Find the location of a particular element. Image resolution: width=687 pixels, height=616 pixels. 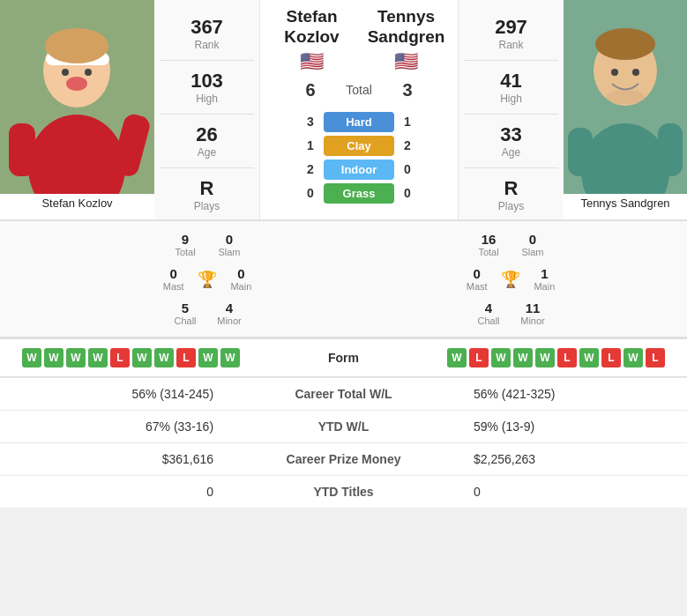

left-flag: 🇺🇸 is located at coordinates (312, 62).